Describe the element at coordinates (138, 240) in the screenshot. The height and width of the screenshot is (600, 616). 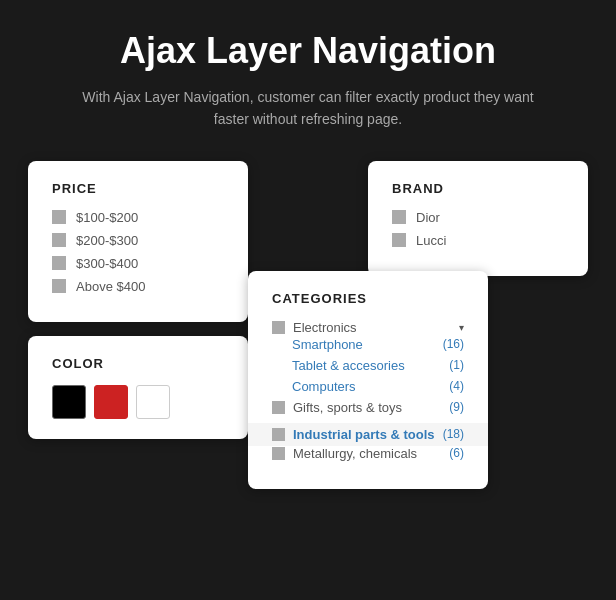
I see `list-item: $200-$300` at that location.